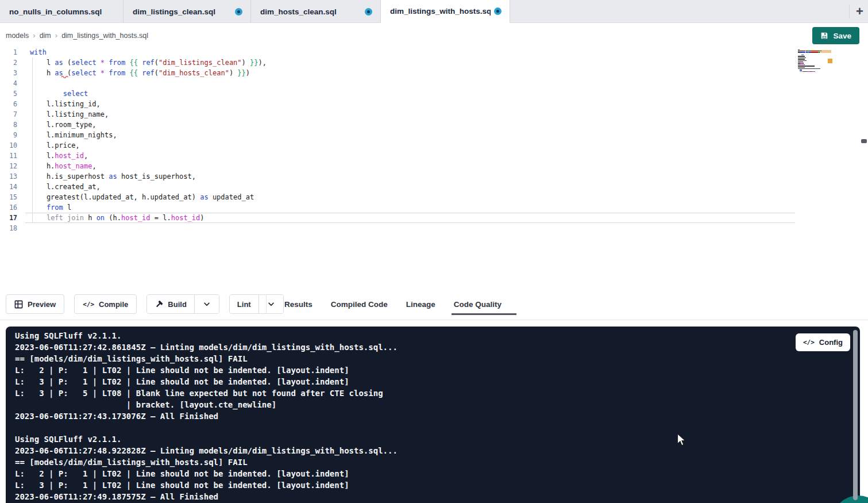 The height and width of the screenshot is (503, 868). What do you see at coordinates (35, 304) in the screenshot?
I see `preview-button: Preview` at bounding box center [35, 304].